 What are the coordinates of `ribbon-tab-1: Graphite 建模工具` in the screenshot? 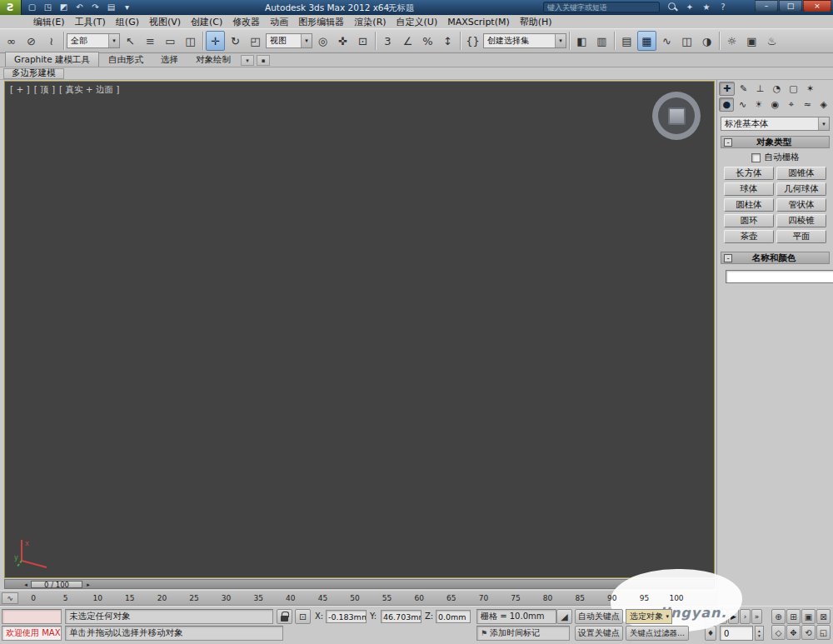 It's located at (52, 59).